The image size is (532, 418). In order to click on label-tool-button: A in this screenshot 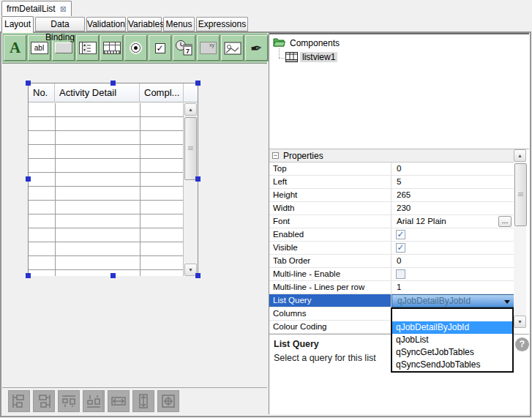, I will do `click(15, 48)`.